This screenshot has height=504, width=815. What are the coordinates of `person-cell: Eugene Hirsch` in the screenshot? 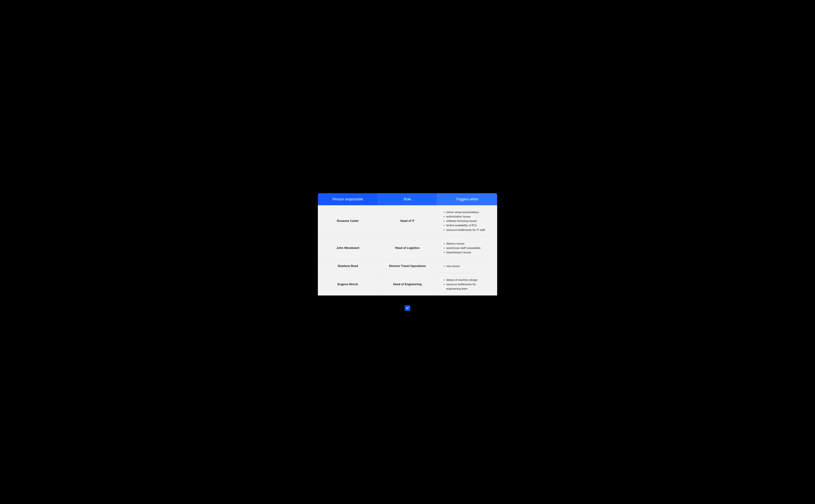 It's located at (348, 285).